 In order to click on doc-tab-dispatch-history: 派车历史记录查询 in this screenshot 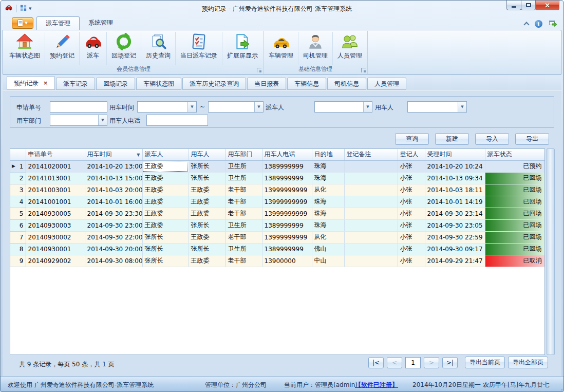, I will do `click(214, 84)`.